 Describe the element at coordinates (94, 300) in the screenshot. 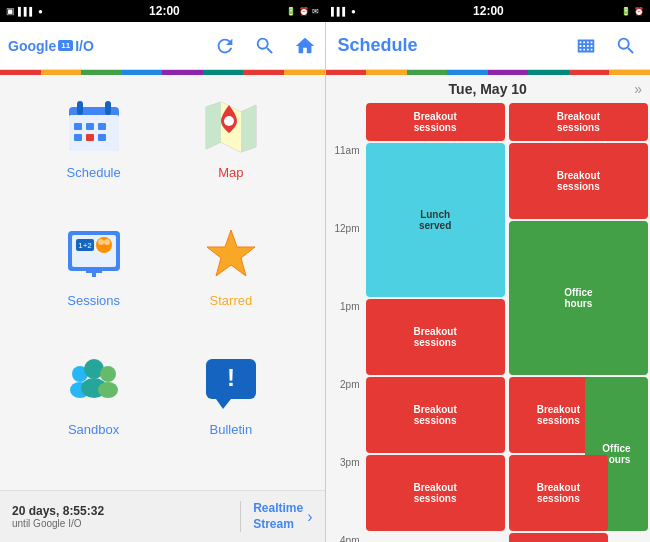

I see `sessions-label: Sessions` at that location.